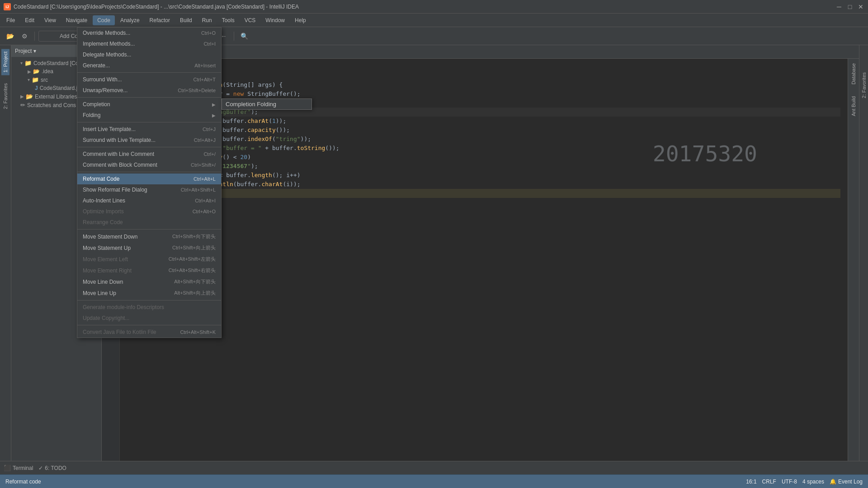 The height and width of the screenshot is (488, 868). Describe the element at coordinates (195, 282) in the screenshot. I see `move-line-down-shortcut: Alt+Shift+向下箭头` at that location.